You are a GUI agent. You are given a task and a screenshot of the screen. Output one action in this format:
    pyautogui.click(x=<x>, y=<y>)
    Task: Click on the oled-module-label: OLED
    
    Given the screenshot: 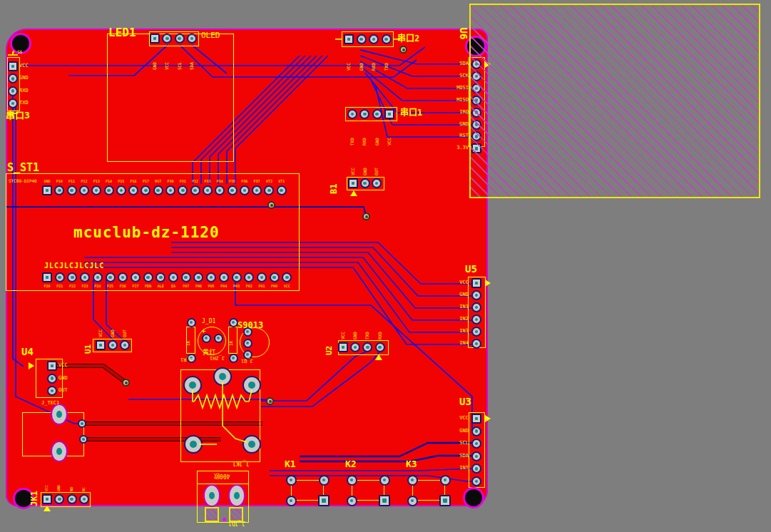 What is the action you would take?
    pyautogui.click(x=211, y=36)
    